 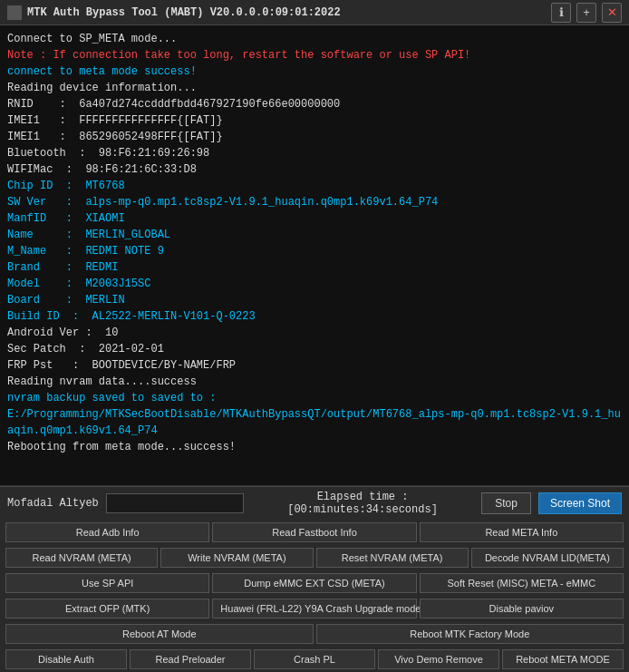 I want to click on log-line: M_Name : REDMI NOTE 9, so click(x=314, y=251).